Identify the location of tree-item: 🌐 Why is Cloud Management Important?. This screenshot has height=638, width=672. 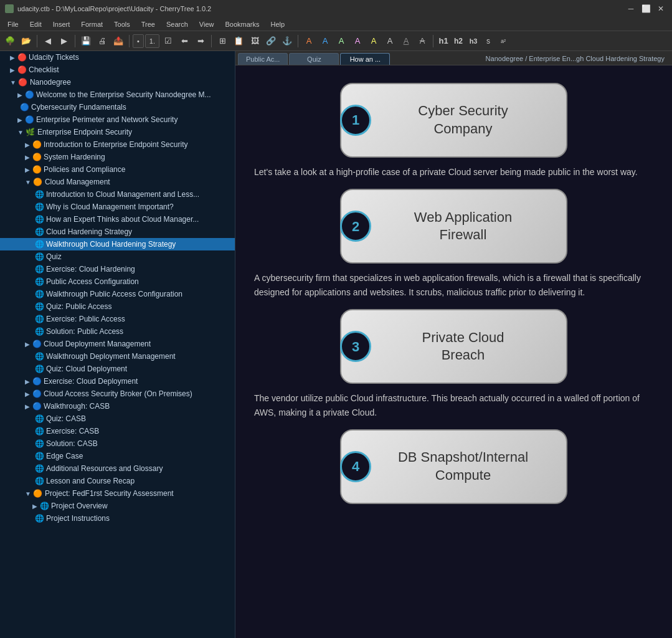
(117, 207).